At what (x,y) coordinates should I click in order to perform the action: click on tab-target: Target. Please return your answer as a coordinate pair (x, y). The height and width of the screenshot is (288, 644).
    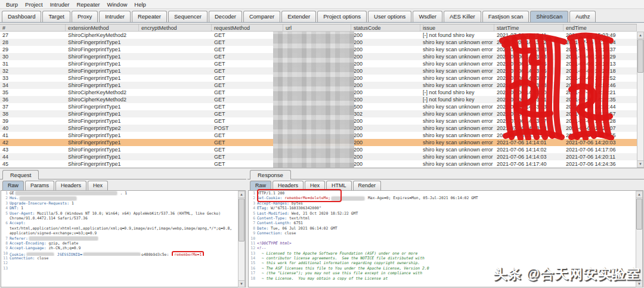
    Looking at the image, I should click on (56, 17).